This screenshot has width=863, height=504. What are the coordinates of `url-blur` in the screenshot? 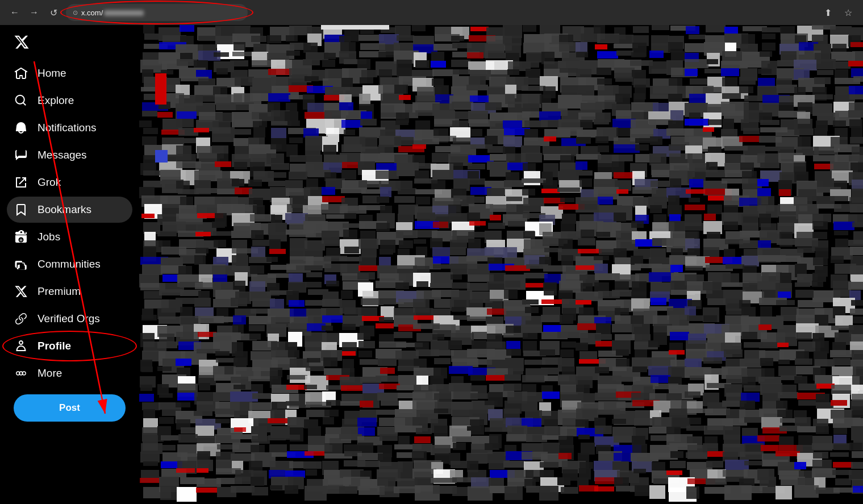 It's located at (124, 13).